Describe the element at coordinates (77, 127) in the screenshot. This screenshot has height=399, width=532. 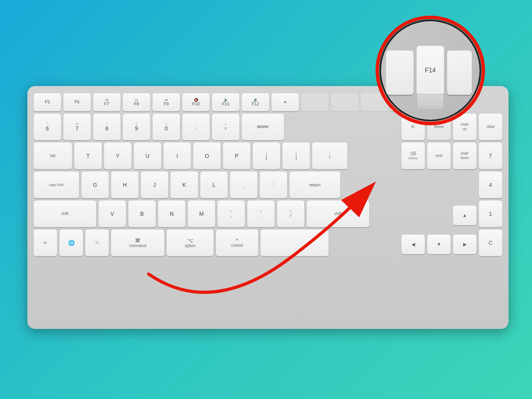
I see `key-7: &7` at that location.